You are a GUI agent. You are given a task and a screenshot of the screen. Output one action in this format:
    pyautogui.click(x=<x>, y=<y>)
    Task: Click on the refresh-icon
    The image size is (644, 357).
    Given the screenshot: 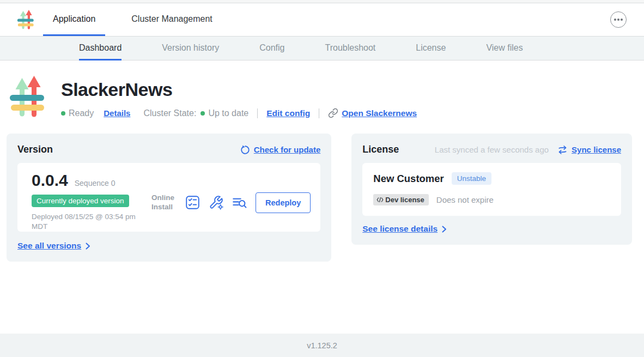 What is the action you would take?
    pyautogui.click(x=245, y=150)
    